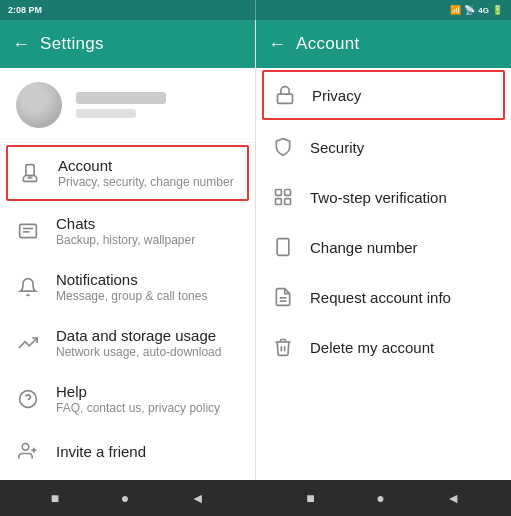  What do you see at coordinates (384, 197) in the screenshot?
I see `two-step-item: Two-step verification` at bounding box center [384, 197].